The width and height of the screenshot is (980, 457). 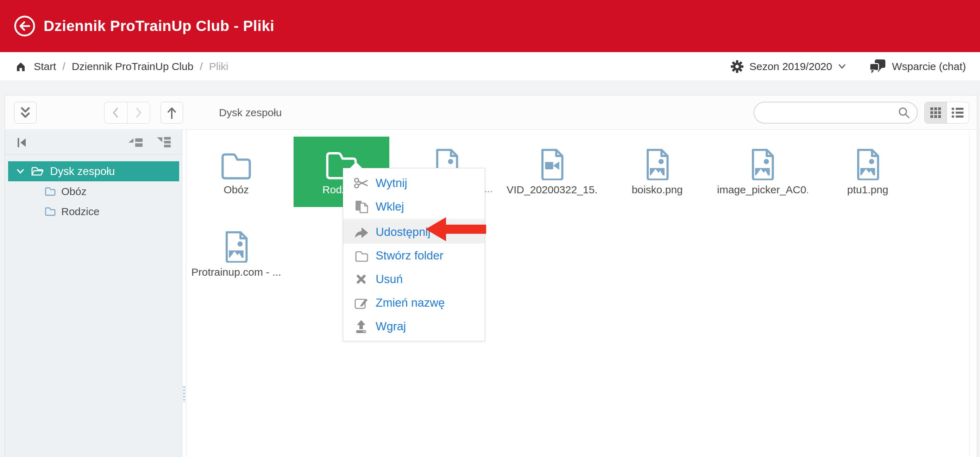 I want to click on menu-item-label: Usuń, so click(x=389, y=279).